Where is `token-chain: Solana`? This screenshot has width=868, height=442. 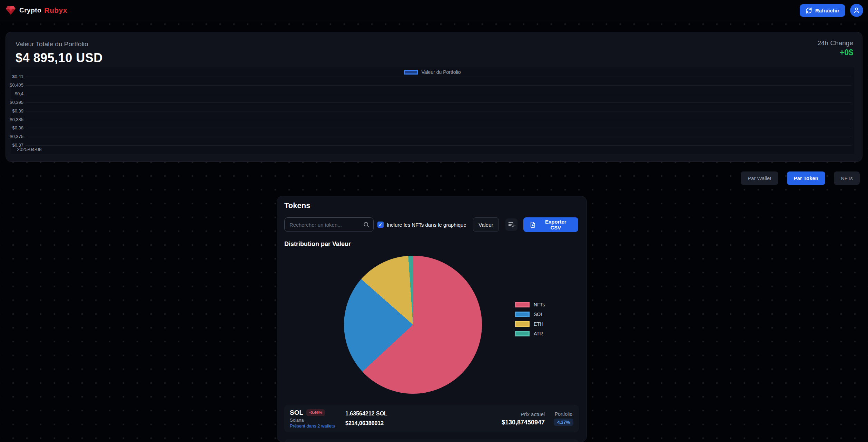 token-chain: Solana is located at coordinates (315, 420).